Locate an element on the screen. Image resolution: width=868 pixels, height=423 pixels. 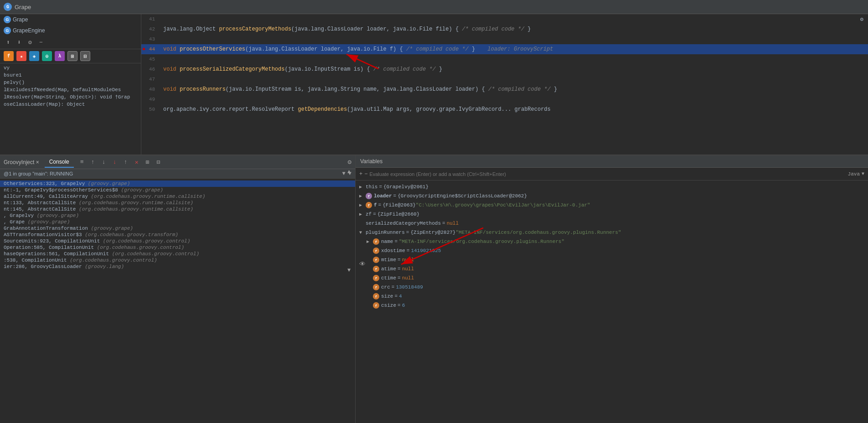
line-num-43: 43 is located at coordinates (150, 39).